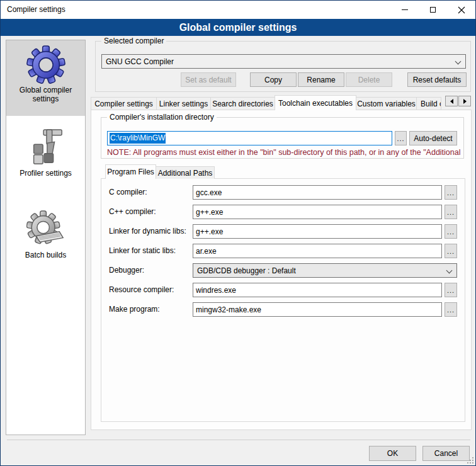 This screenshot has width=476, height=466. What do you see at coordinates (137, 139) in the screenshot?
I see `installation-directory-value: C:\raylib\MinGW` at bounding box center [137, 139].